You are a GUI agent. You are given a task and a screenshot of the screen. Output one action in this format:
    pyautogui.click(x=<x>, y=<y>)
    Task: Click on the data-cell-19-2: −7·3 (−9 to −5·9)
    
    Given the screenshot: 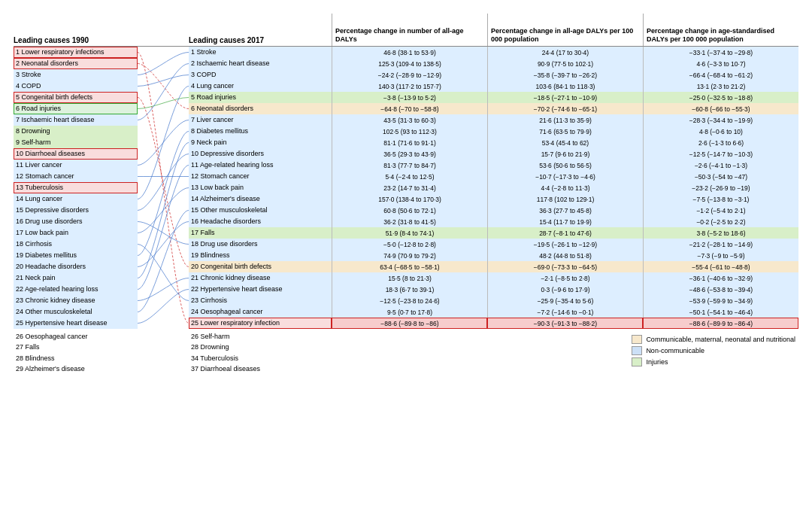 What is the action you would take?
    pyautogui.click(x=720, y=256)
    